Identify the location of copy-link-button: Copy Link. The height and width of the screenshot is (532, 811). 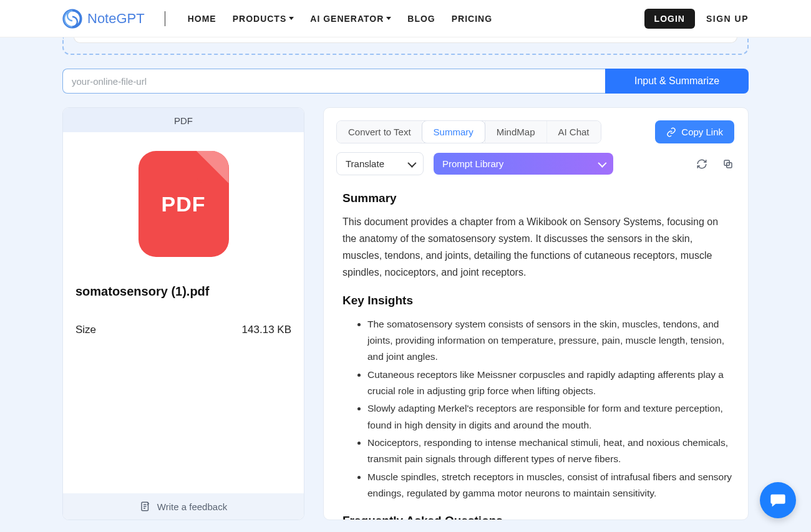
(695, 132).